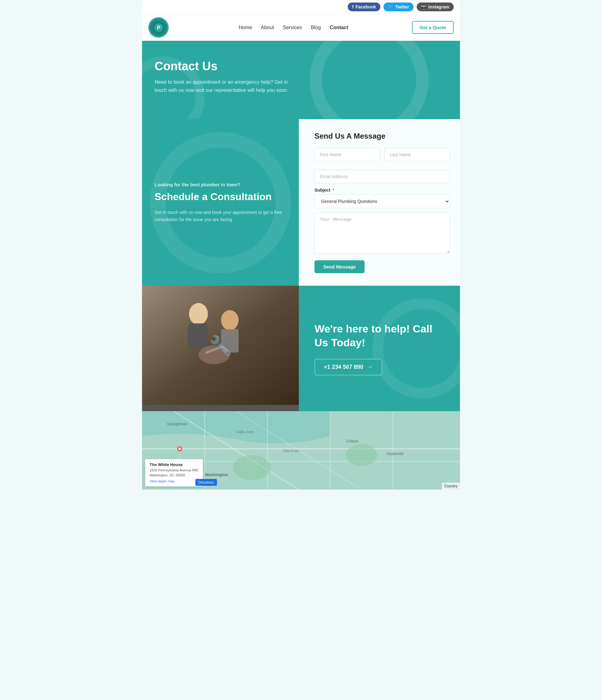  I want to click on map-place-name: The White House, so click(174, 465).